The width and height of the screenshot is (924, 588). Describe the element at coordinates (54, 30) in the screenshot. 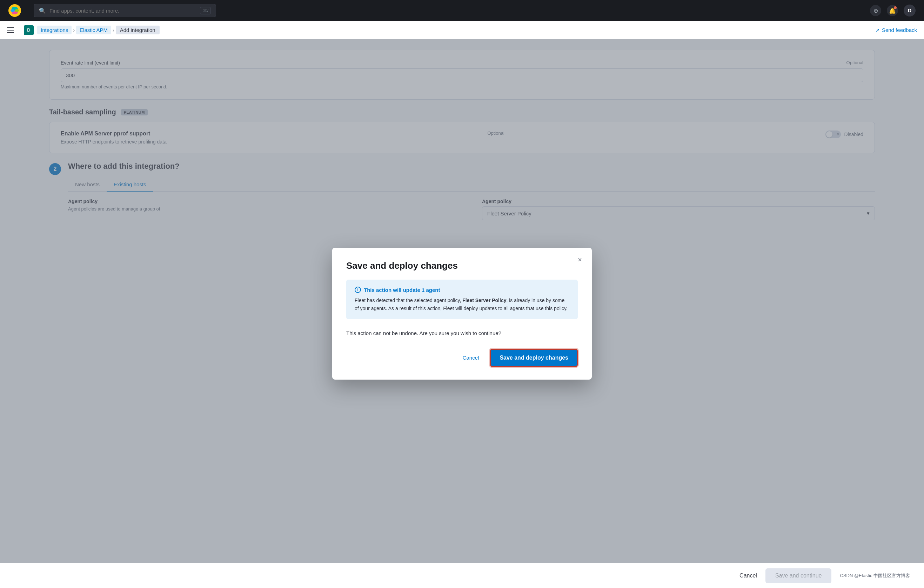

I see `breadcrumb-integrations: Integrations` at that location.